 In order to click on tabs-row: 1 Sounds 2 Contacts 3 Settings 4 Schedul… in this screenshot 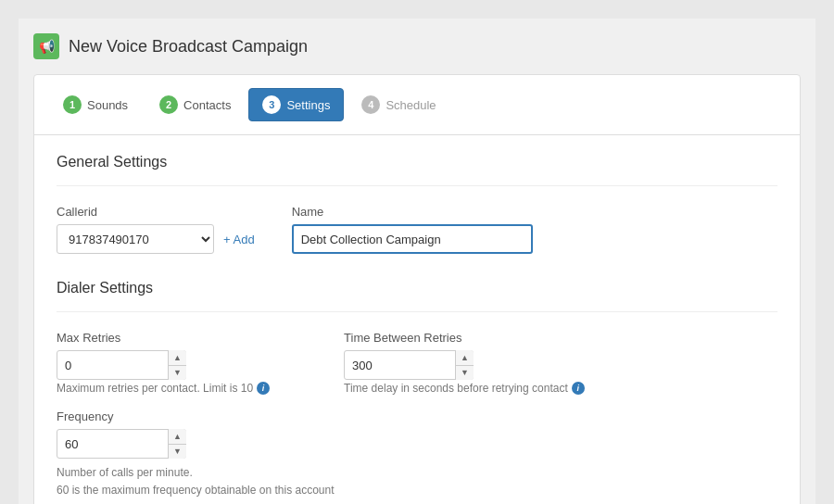, I will do `click(417, 106)`.